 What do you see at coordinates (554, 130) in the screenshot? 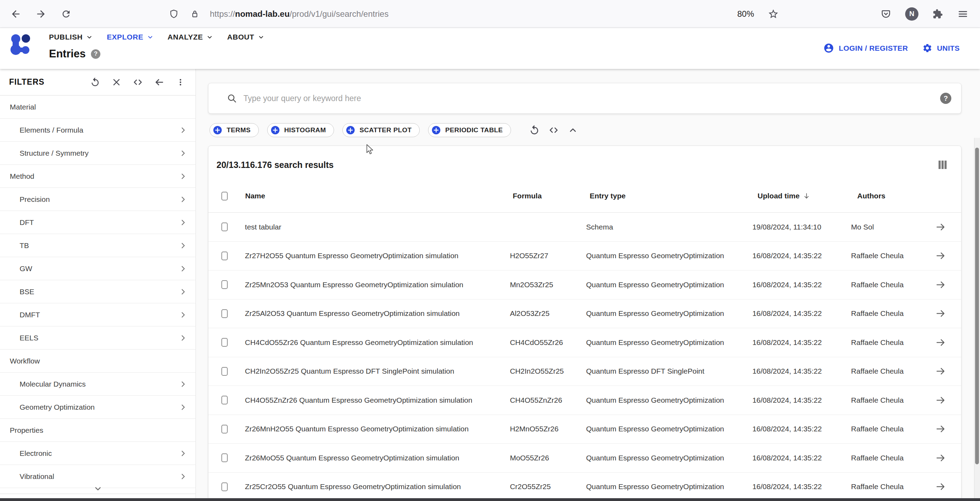
I see `query-code-icon` at bounding box center [554, 130].